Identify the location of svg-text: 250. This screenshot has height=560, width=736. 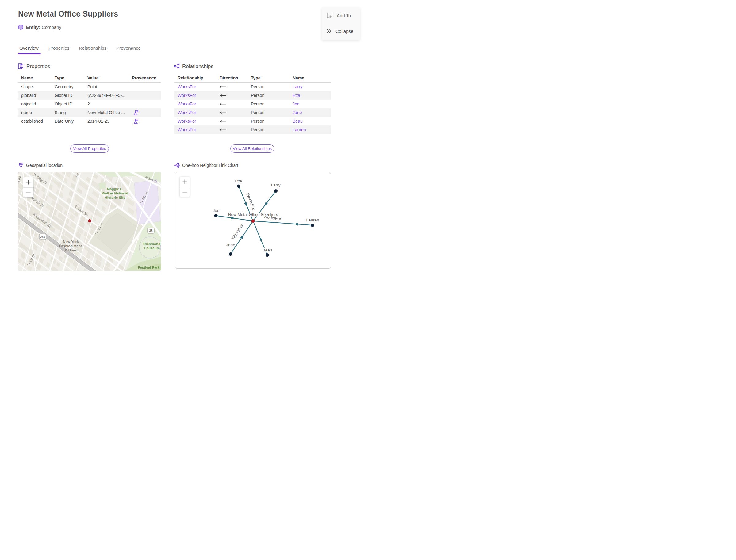
(43, 237).